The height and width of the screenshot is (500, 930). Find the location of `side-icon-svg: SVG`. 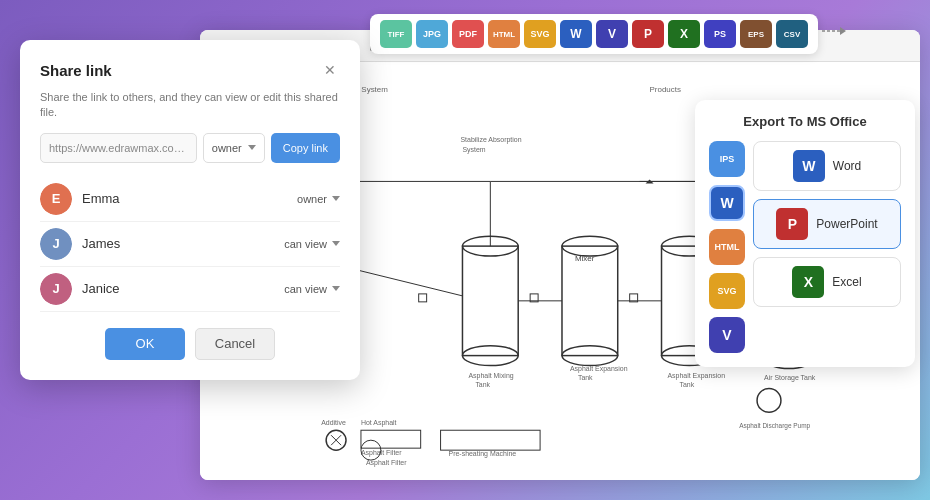

side-icon-svg: SVG is located at coordinates (727, 291).